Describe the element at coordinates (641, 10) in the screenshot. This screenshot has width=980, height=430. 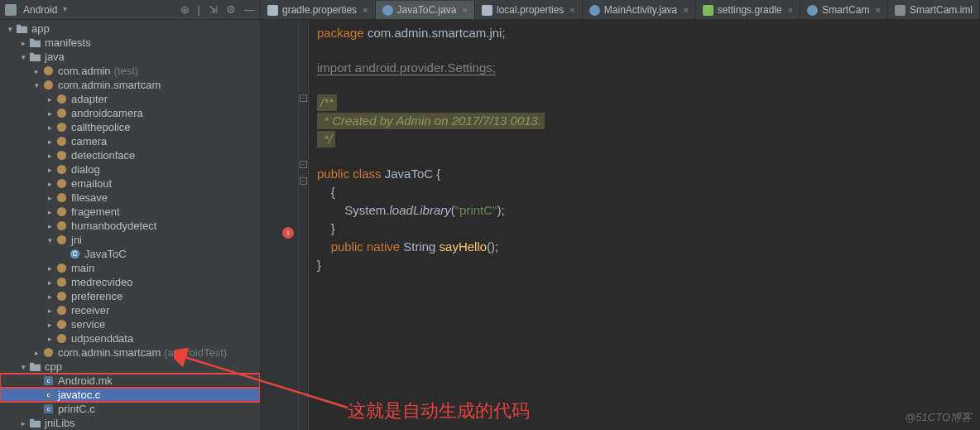
I see `tab-label: MainActivity.java` at that location.